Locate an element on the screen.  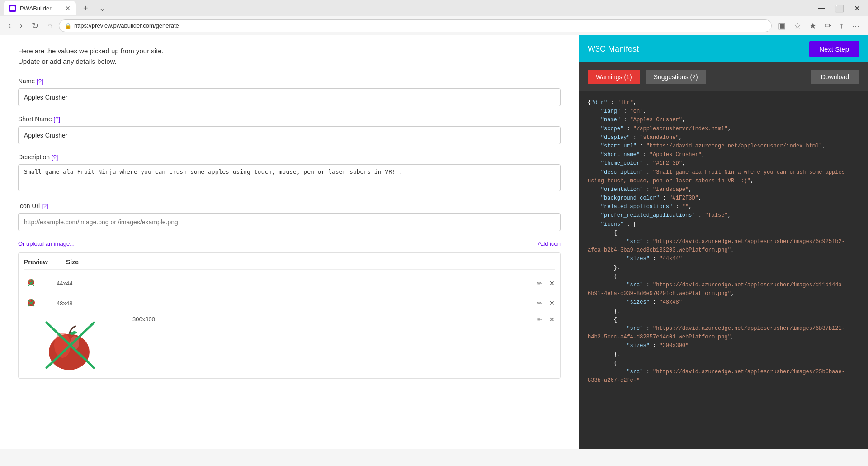
short-name-input is located at coordinates (289, 135).